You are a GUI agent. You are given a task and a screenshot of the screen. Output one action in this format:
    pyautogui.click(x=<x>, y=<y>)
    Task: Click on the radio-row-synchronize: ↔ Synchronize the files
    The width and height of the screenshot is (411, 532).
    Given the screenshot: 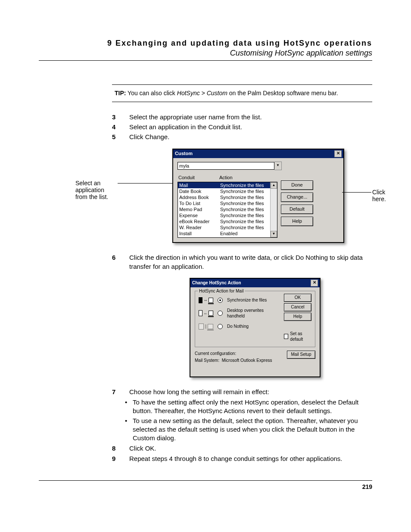 What is the action you would take?
    pyautogui.click(x=240, y=300)
    